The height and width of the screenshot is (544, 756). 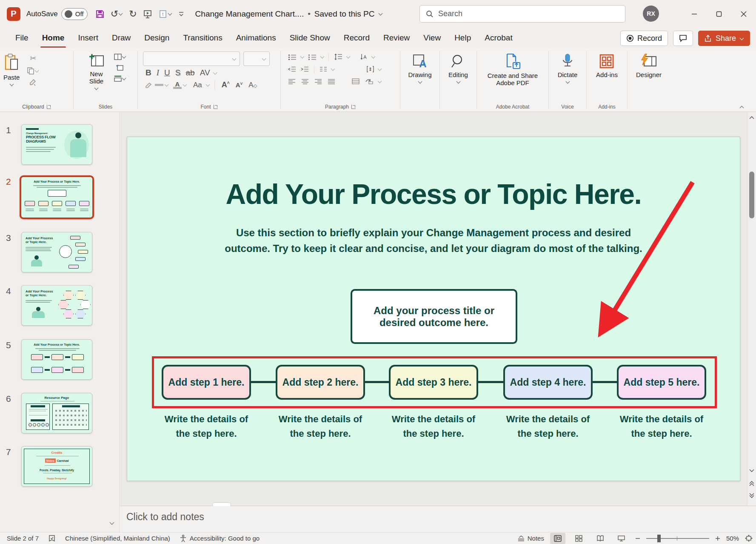 I want to click on tab-insert: Insert, so click(x=88, y=38).